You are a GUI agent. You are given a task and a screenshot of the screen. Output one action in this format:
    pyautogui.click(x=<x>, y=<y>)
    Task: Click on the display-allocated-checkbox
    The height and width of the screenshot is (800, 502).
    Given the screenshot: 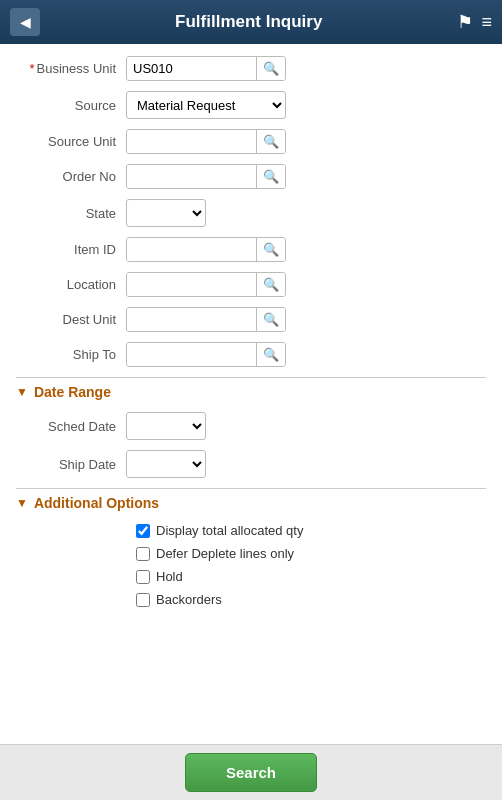 What is the action you would take?
    pyautogui.click(x=143, y=531)
    